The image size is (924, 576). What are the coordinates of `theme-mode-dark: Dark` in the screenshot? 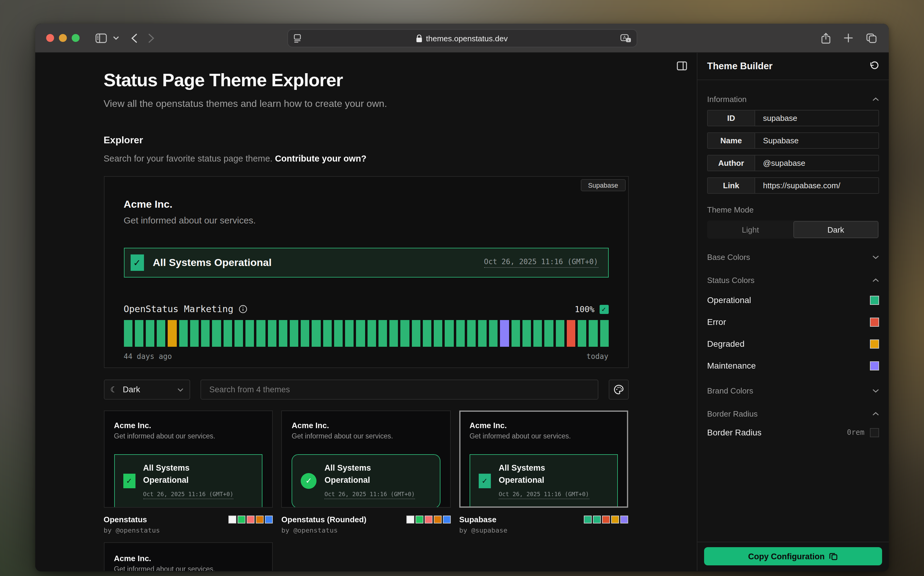 It's located at (836, 229).